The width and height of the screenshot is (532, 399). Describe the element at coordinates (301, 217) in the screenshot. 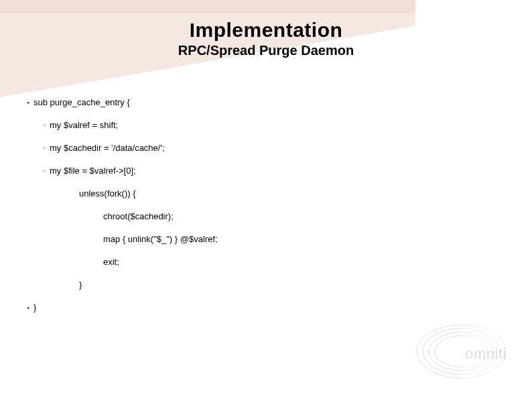

I see `code-line: ○ chroot($cachedir);` at that location.